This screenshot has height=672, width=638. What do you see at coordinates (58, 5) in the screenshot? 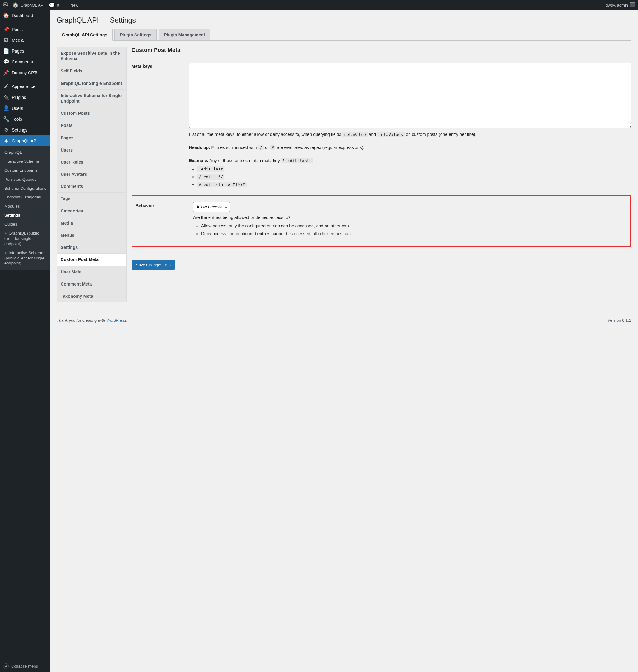
I see `comment-count: 0` at bounding box center [58, 5].